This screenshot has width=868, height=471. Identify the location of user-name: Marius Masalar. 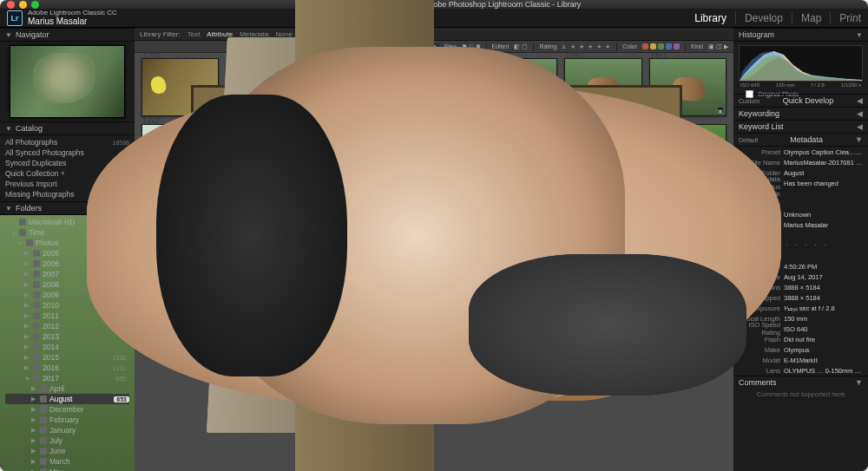
(73, 21).